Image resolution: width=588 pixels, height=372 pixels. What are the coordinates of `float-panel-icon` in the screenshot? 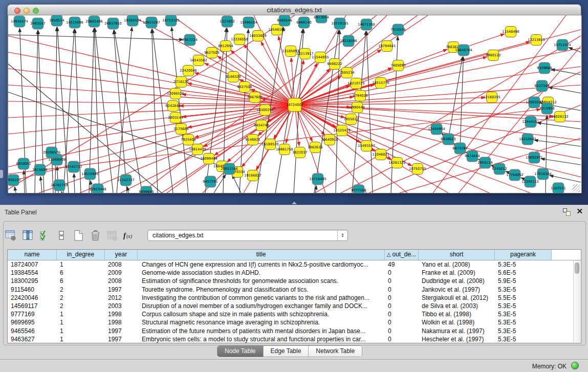 It's located at (567, 212).